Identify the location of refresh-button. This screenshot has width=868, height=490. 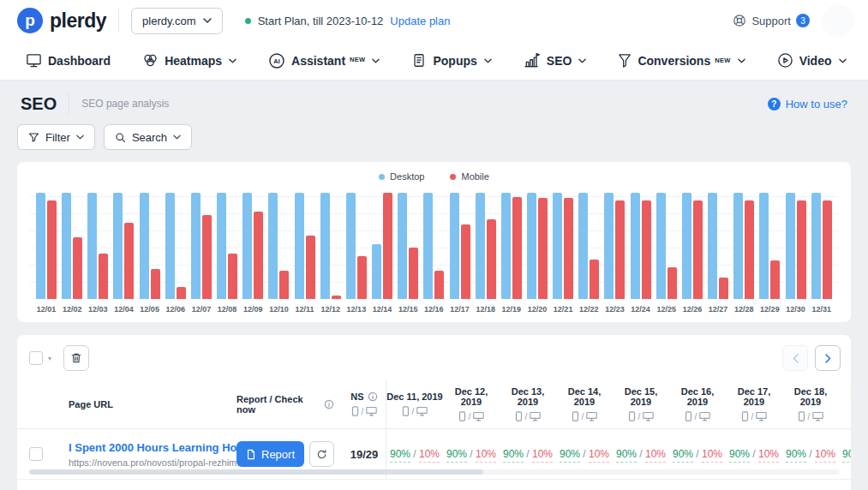
(322, 454).